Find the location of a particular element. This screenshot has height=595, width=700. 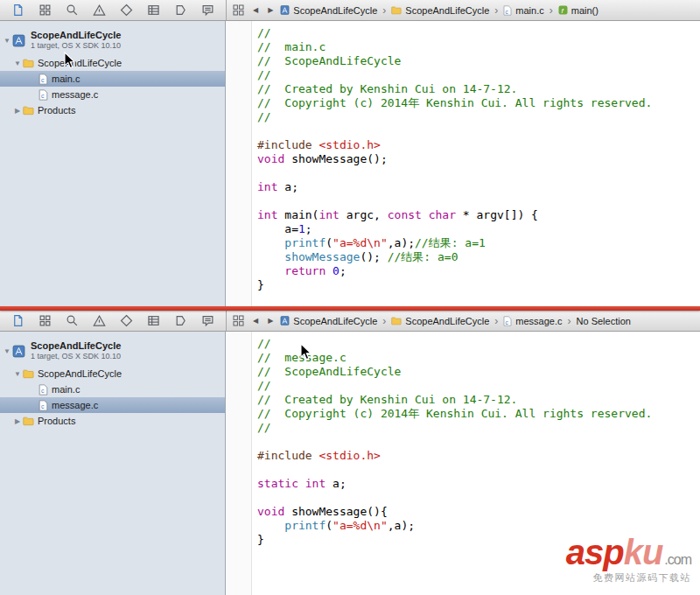

watermark-logo: aspku.com is located at coordinates (628, 552).